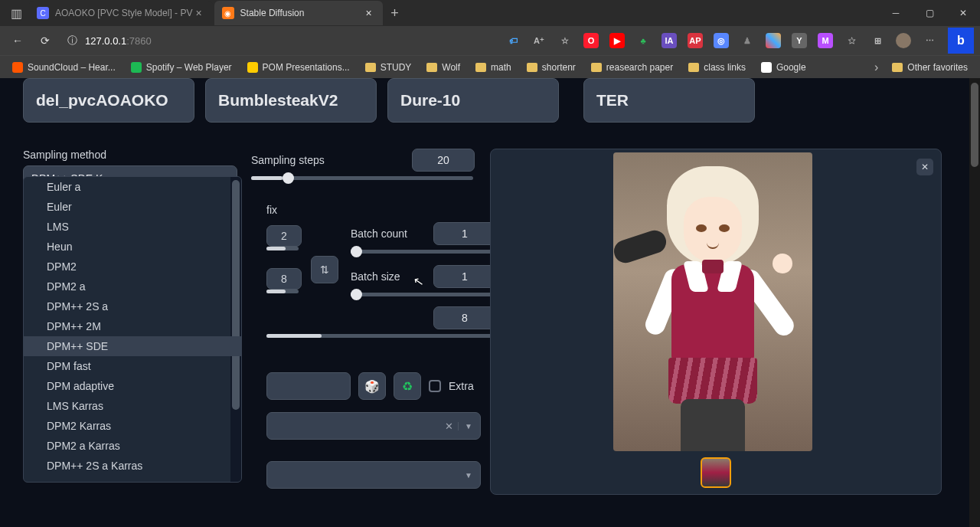  I want to click on height-value-partial: 8, so click(284, 279).